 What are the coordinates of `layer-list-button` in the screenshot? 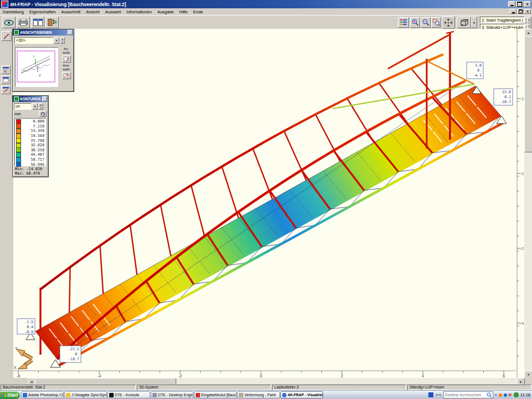 It's located at (403, 22).